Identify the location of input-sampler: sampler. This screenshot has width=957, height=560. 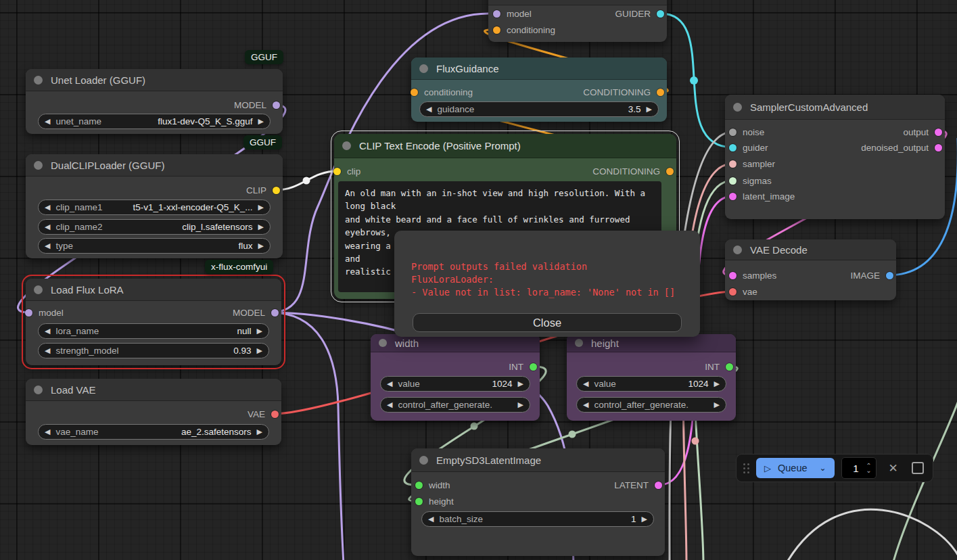
(752, 164).